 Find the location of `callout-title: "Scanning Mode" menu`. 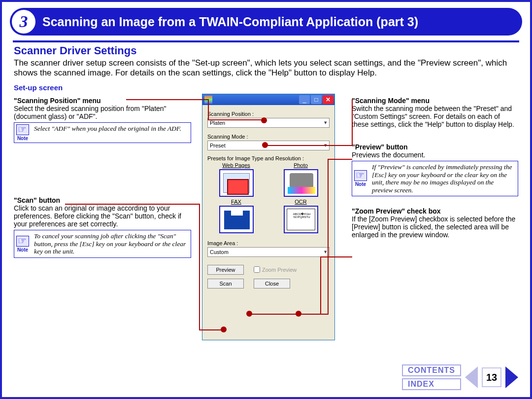

callout-title: "Scanning Mode" menu is located at coordinates (435, 101).